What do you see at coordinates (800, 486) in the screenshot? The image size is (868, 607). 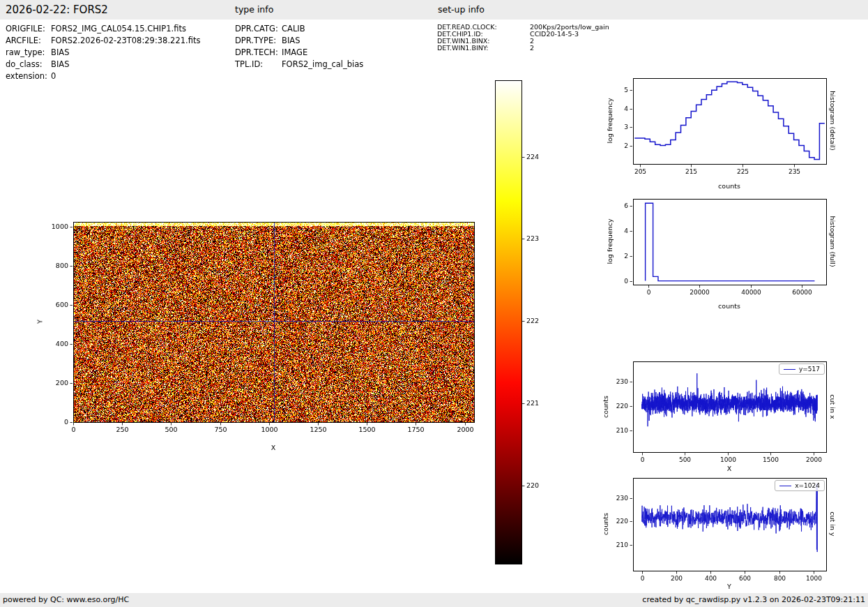 I see `cut-y-legend: x=1024` at bounding box center [800, 486].